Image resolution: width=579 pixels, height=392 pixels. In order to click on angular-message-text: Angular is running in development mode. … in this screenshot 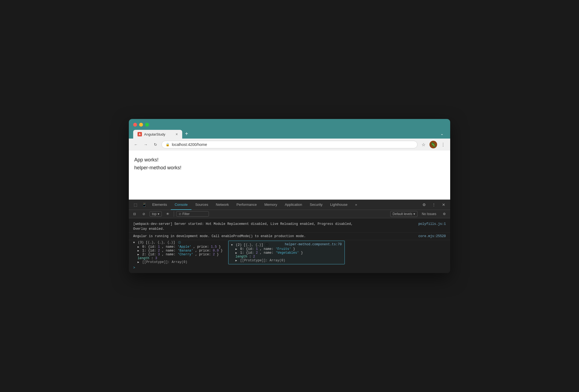, I will do `click(273, 236)`.